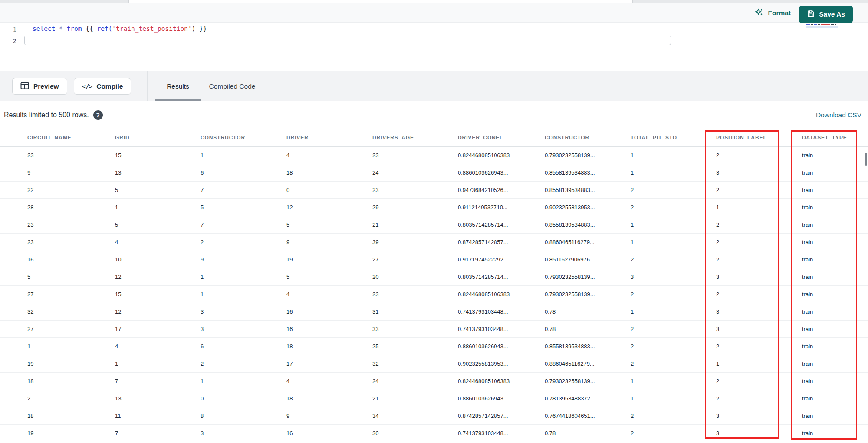 The width and height of the screenshot is (868, 443). I want to click on table-cell: 25, so click(415, 347).